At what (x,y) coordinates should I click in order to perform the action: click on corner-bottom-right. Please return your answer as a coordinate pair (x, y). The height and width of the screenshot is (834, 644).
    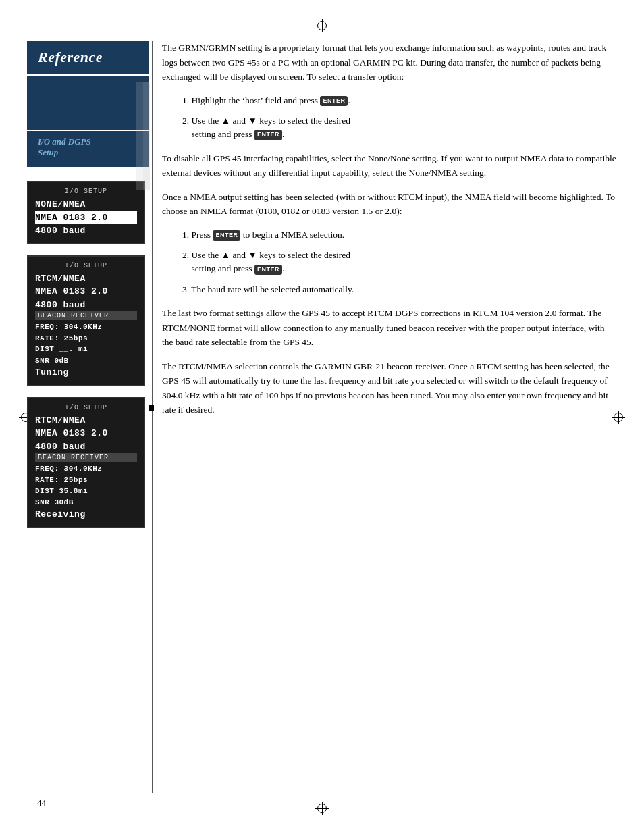
    Looking at the image, I should click on (610, 800).